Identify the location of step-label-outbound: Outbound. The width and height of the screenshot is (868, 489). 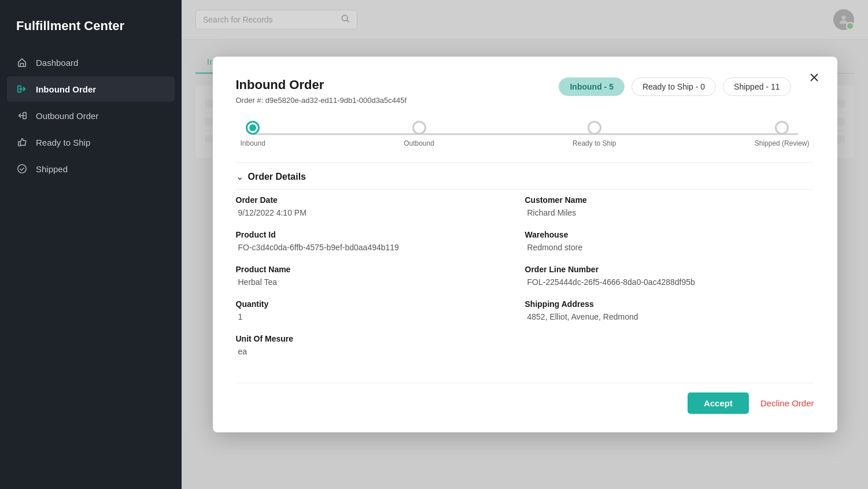
(419, 143).